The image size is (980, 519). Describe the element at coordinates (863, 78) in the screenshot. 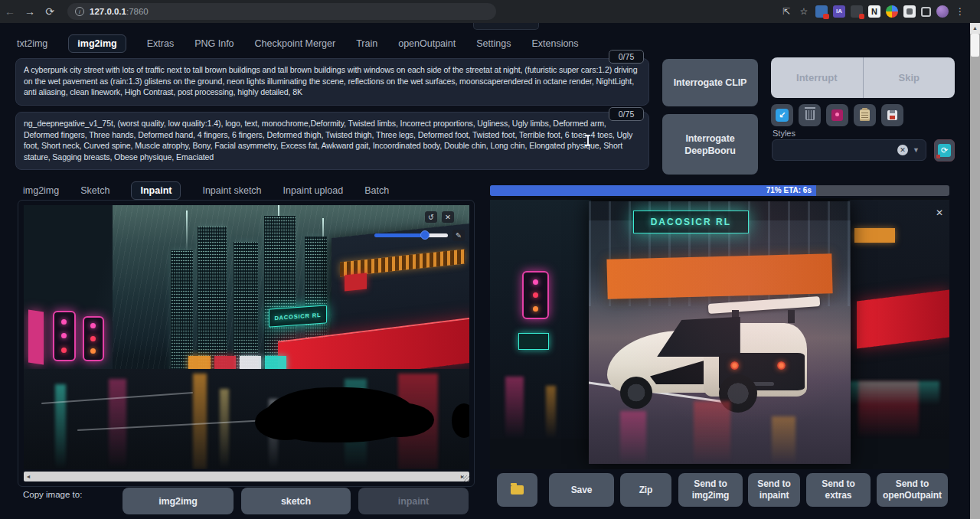

I see `generation-controls: Interrupt Skip` at that location.